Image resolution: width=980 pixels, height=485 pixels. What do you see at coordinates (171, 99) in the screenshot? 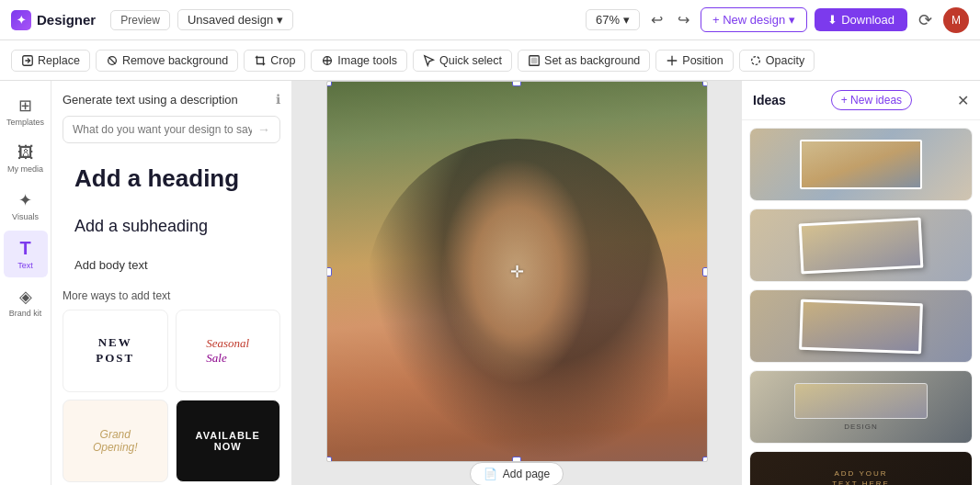
I see `panel-header: Generate text using a description ℹ` at bounding box center [171, 99].